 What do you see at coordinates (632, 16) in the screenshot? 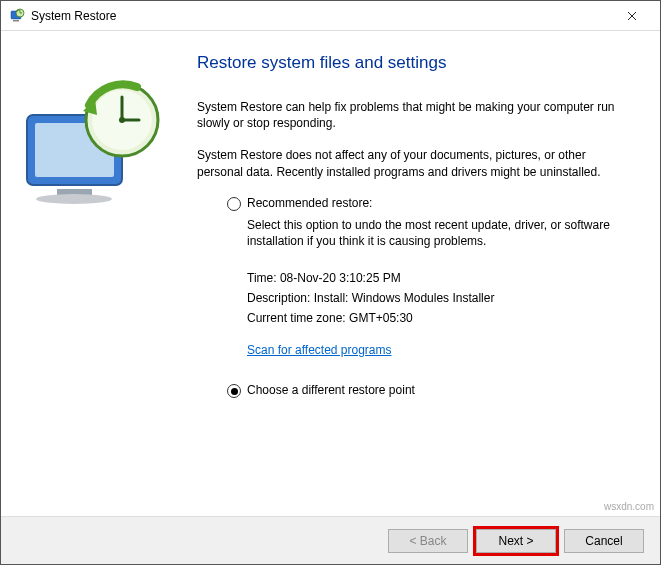
I see `close-button` at bounding box center [632, 16].